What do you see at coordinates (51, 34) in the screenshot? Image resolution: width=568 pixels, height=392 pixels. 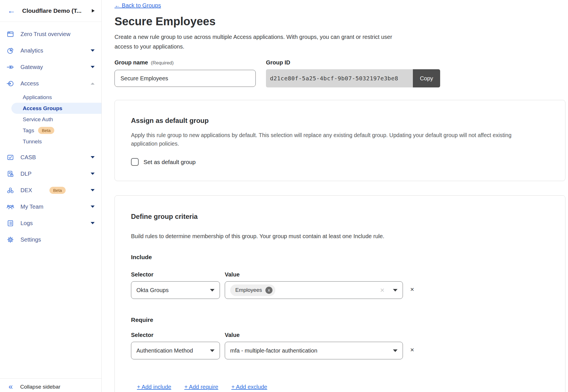 I see `sidebar-item-zero-trust-overview: Zero Trust overview` at bounding box center [51, 34].